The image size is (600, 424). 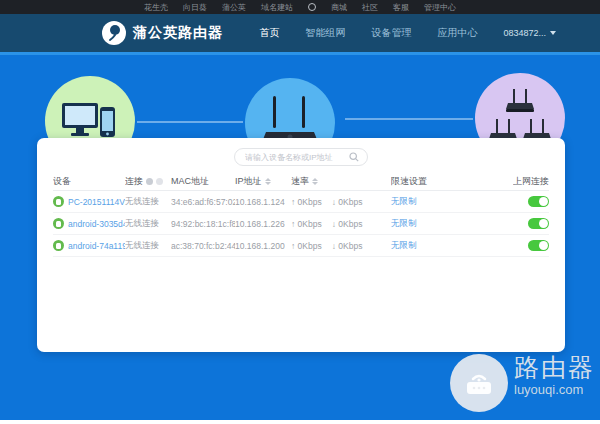 What do you see at coordinates (312, 7) in the screenshot?
I see `oray-logo-icon` at bounding box center [312, 7].